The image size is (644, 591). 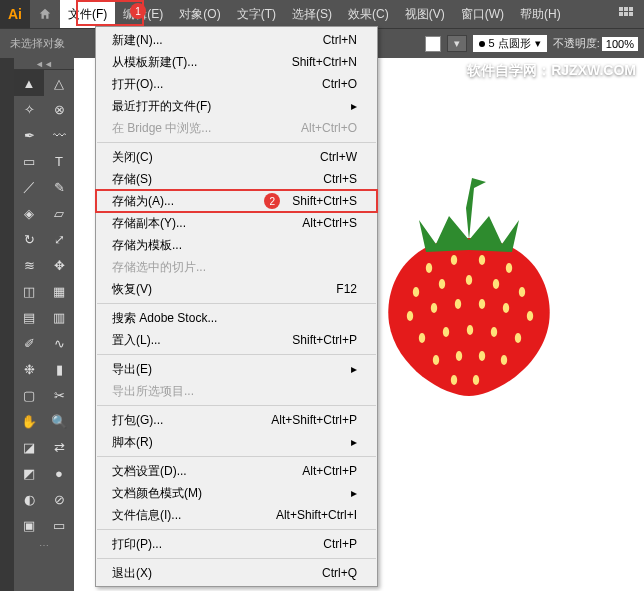 What do you see at coordinates (59, 83) in the screenshot?
I see `tool-direct-selection: △` at bounding box center [59, 83].